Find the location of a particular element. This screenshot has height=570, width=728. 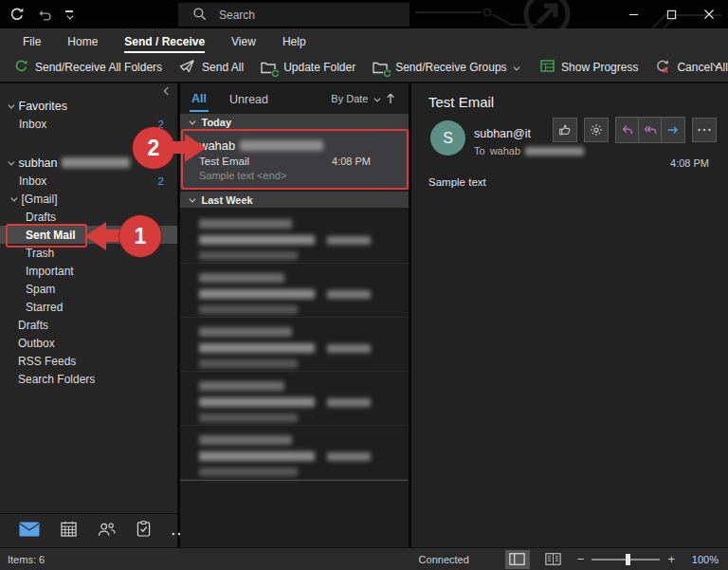

reply-button is located at coordinates (628, 130).